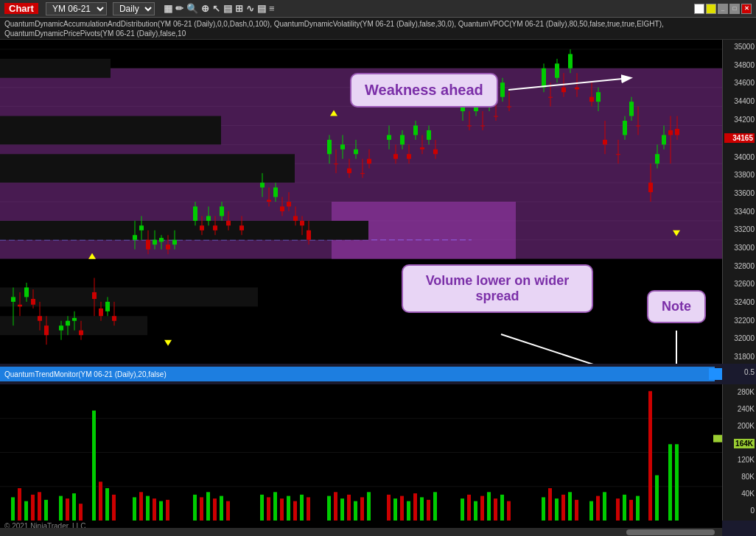  I want to click on strategies-icon: ▤, so click(262, 9).